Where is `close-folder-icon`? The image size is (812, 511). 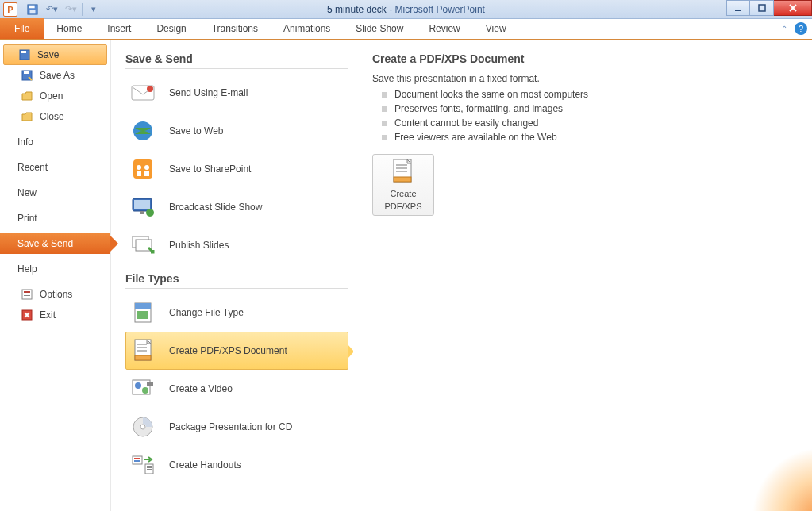 close-folder-icon is located at coordinates (27, 117).